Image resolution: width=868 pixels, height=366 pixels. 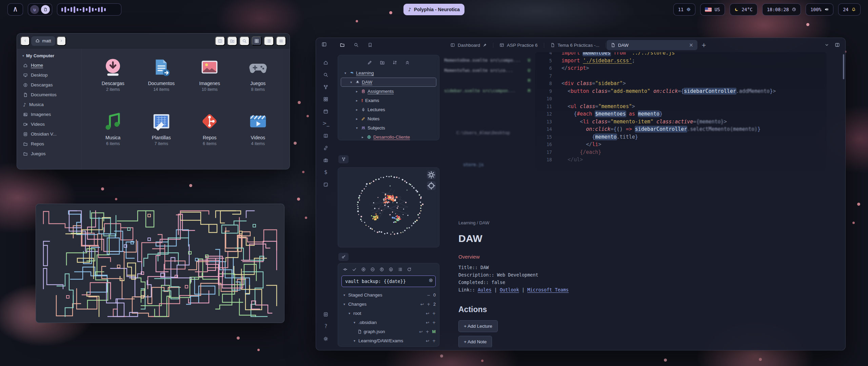 What do you see at coordinates (519, 45) in the screenshot?
I see `tab-asp-practice-6: ASP Practice 6` at bounding box center [519, 45].